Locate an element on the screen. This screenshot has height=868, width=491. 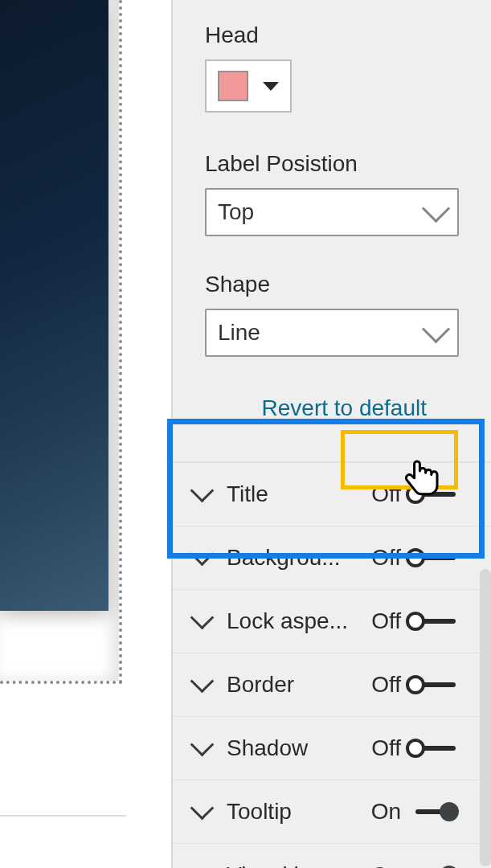
row-label: Tooltip is located at coordinates (294, 812).